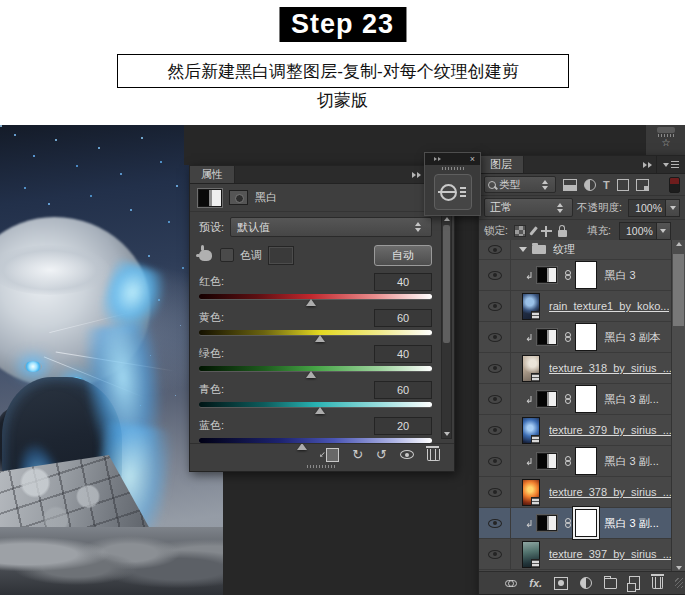  Describe the element at coordinates (562, 232) in the screenshot. I see `lock-all-icon` at that location.